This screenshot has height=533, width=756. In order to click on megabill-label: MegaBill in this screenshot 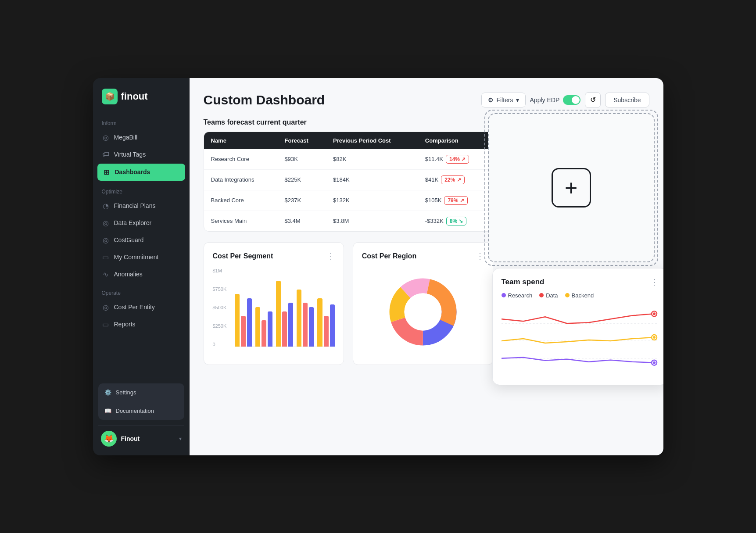, I will do `click(126, 137)`.